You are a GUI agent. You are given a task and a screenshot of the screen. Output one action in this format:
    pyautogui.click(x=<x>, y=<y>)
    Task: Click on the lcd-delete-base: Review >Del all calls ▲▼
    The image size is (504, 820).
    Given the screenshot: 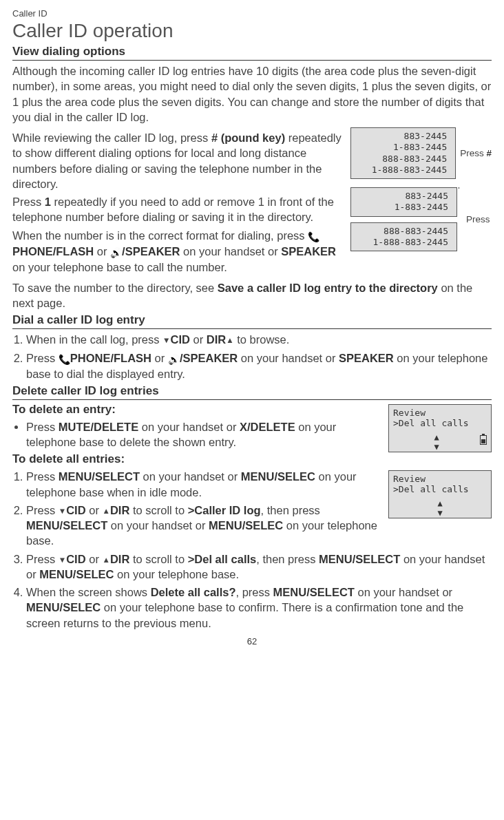 What is the action you would take?
    pyautogui.click(x=440, y=494)
    